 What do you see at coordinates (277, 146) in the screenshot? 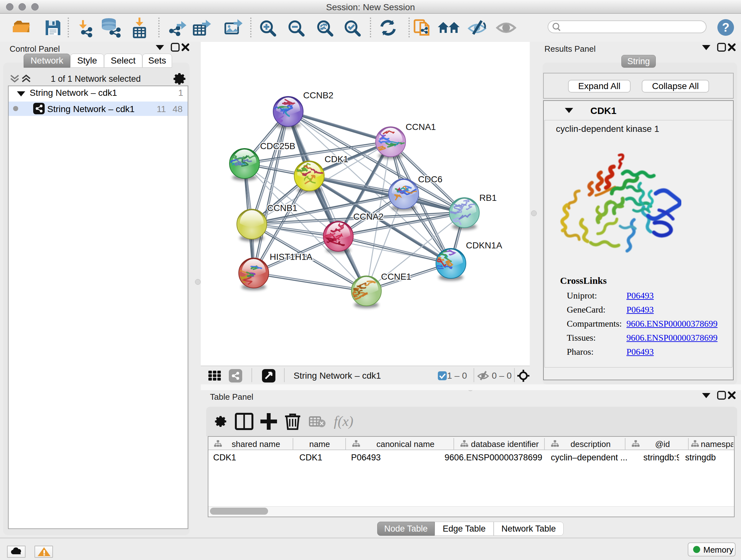
I see `svg-text: CDC25B` at bounding box center [277, 146].